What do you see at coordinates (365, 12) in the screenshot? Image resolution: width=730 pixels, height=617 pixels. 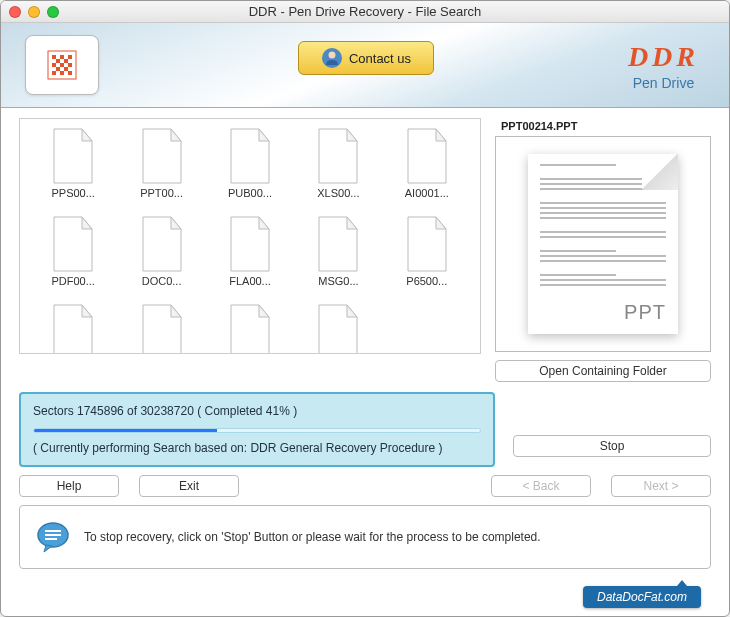 I see `window-title: DDR - Pen Drive Recovery - File Search` at bounding box center [365, 12].